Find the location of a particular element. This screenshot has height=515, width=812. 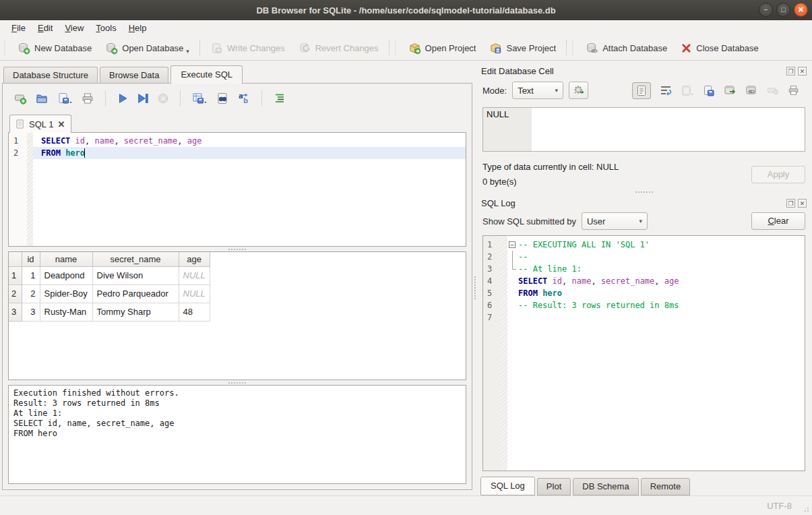

tab-execute-sql: Execute SQL is located at coordinates (206, 74).